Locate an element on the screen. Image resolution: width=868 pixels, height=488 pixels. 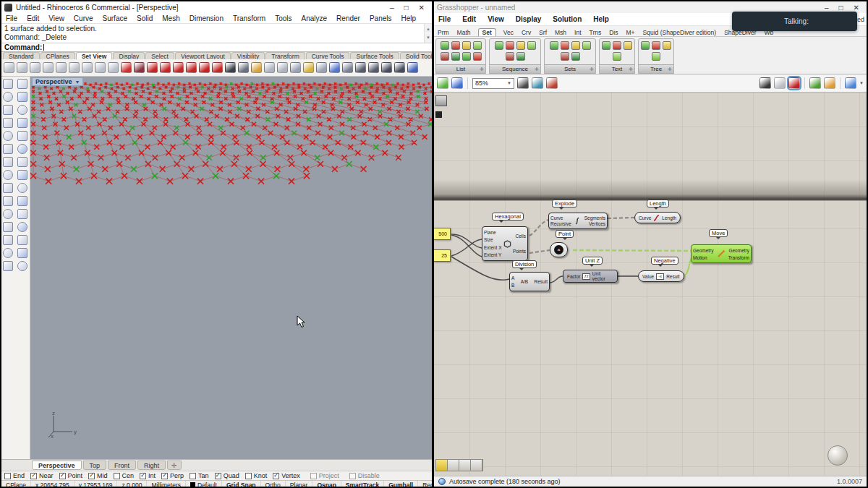
rhino-toolbar-tab: Display is located at coordinates (129, 56).